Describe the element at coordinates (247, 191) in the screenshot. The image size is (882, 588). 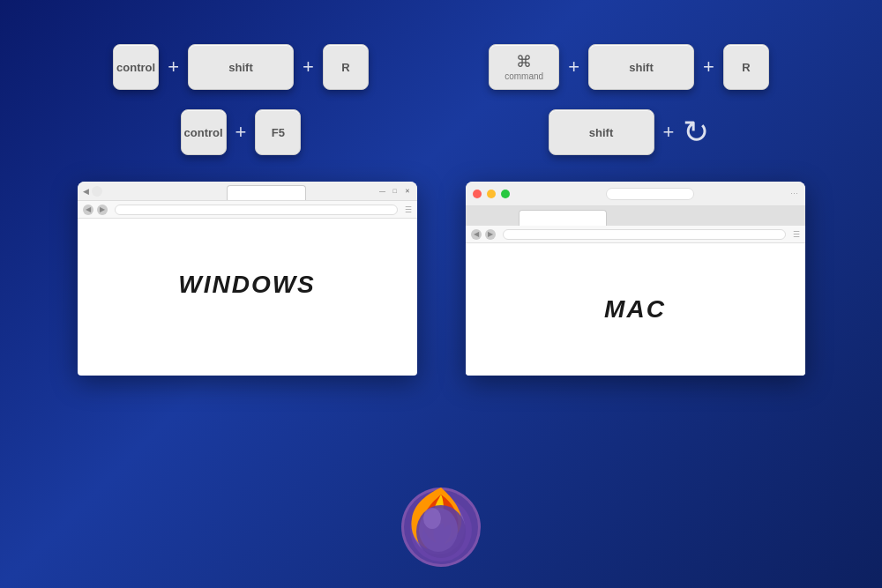
I see `windows-titlebar: ◀ — □ ✕` at that location.